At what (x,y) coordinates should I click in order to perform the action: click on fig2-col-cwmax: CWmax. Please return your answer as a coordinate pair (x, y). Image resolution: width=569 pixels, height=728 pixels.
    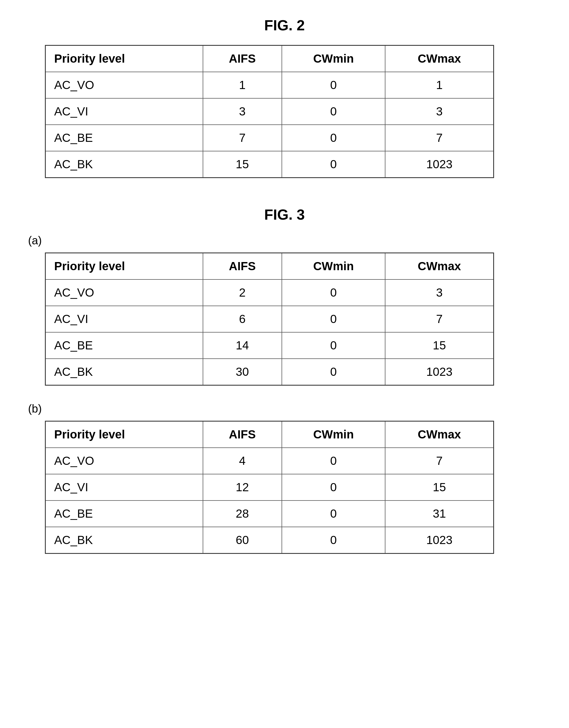
    Looking at the image, I should click on (439, 59).